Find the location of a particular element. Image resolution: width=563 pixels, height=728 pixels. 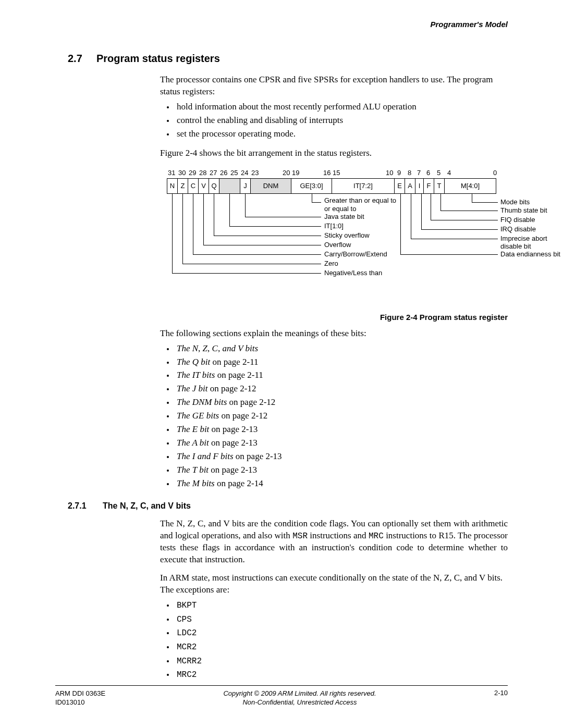

bullet: set the processor operating mode. is located at coordinates (341, 134).